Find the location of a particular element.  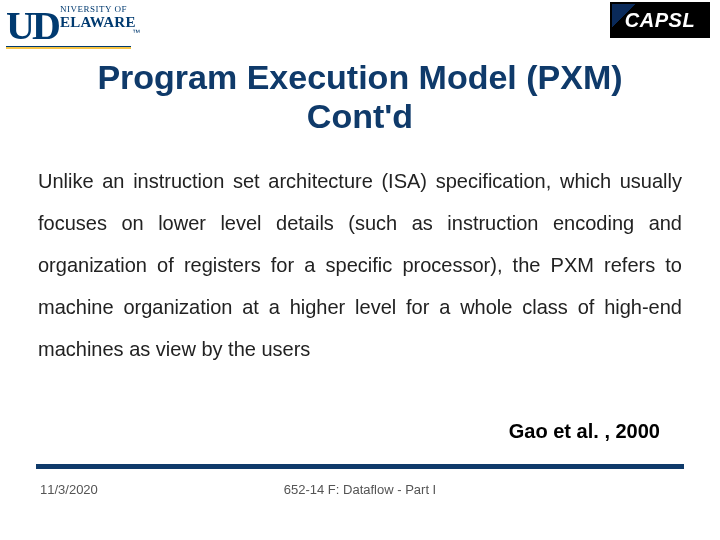

capsl-logo: CAPSL is located at coordinates (660, 20).